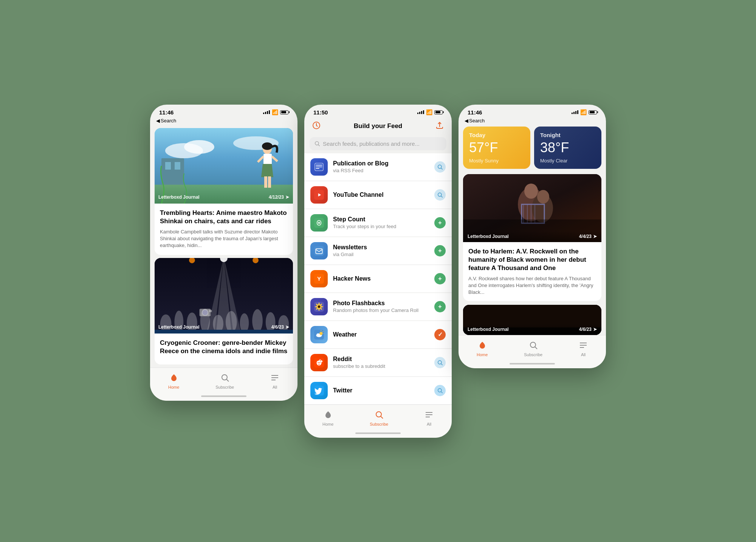  Describe the element at coordinates (378, 335) in the screenshot. I see `feed-item-weather: Weather ✓` at that location.